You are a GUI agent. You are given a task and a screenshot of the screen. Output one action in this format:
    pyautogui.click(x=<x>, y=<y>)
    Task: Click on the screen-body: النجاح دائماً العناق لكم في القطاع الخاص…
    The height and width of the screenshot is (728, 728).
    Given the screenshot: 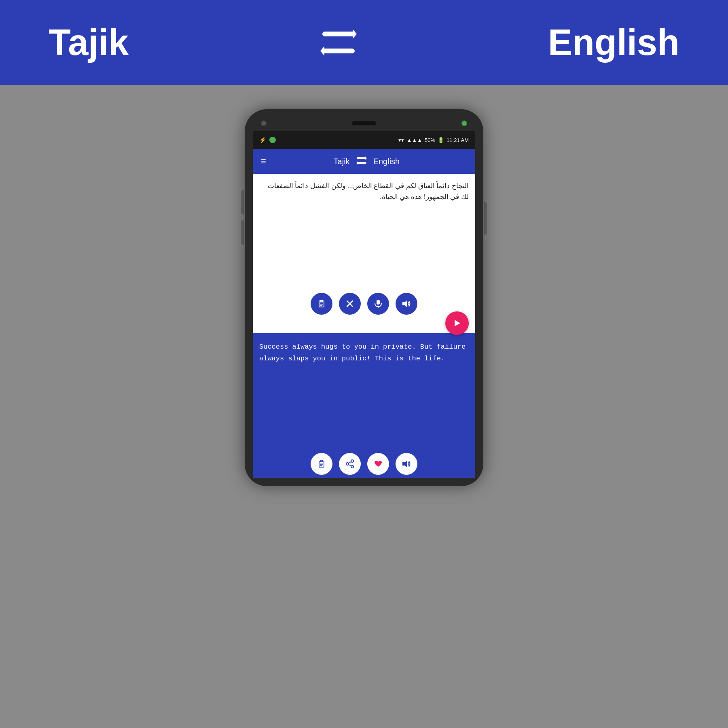 What is the action you would take?
    pyautogui.click(x=364, y=326)
    